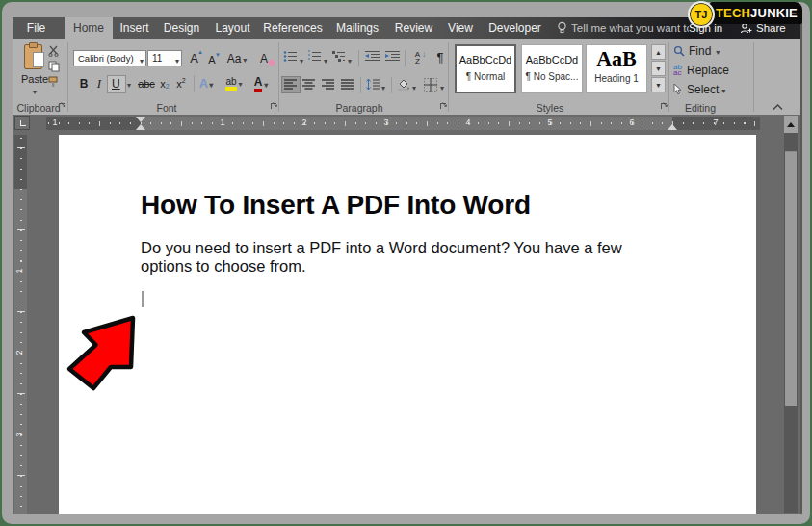 The width and height of the screenshot is (812, 526). Describe the element at coordinates (275, 107) in the screenshot. I see `font-dialog-launcher` at that location.